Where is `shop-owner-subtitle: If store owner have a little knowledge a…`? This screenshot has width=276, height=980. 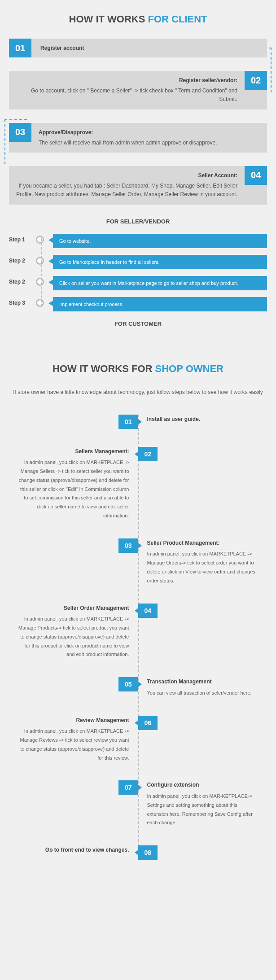
shop-owner-subtitle: If store owner have a little knowledge a… is located at coordinates (138, 392).